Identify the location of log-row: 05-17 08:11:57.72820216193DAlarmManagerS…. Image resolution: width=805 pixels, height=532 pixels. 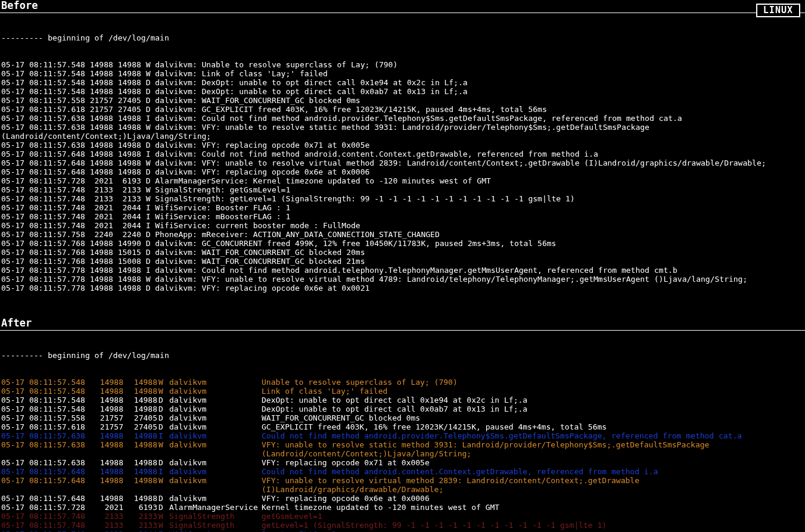
(403, 508).